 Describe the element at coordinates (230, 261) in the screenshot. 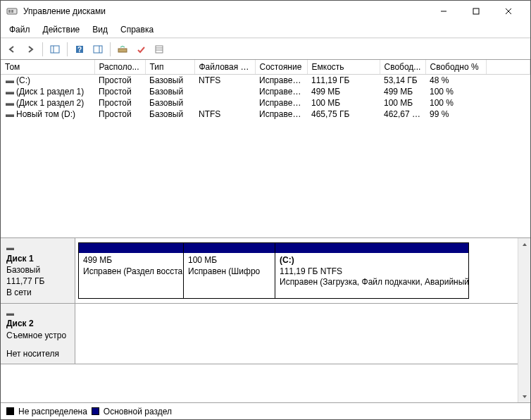

I see `partition-size: 100 МБ` at that location.